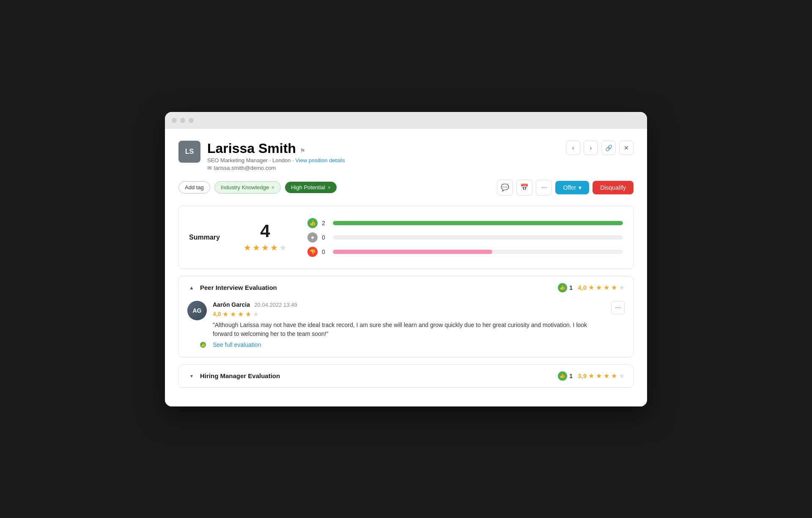 The width and height of the screenshot is (812, 518). Describe the element at coordinates (599, 287) in the screenshot. I see `peer-star-2: ★` at that location.